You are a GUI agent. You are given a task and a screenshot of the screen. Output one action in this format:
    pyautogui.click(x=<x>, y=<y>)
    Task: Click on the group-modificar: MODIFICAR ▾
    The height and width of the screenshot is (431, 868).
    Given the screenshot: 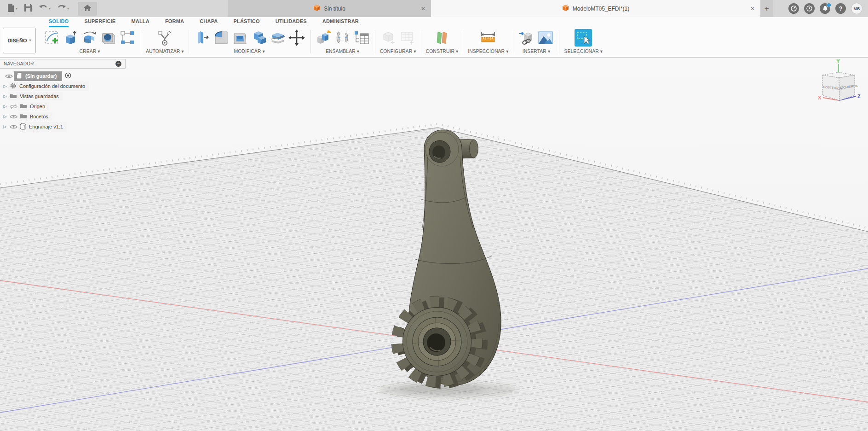 What is the action you would take?
    pyautogui.click(x=249, y=41)
    